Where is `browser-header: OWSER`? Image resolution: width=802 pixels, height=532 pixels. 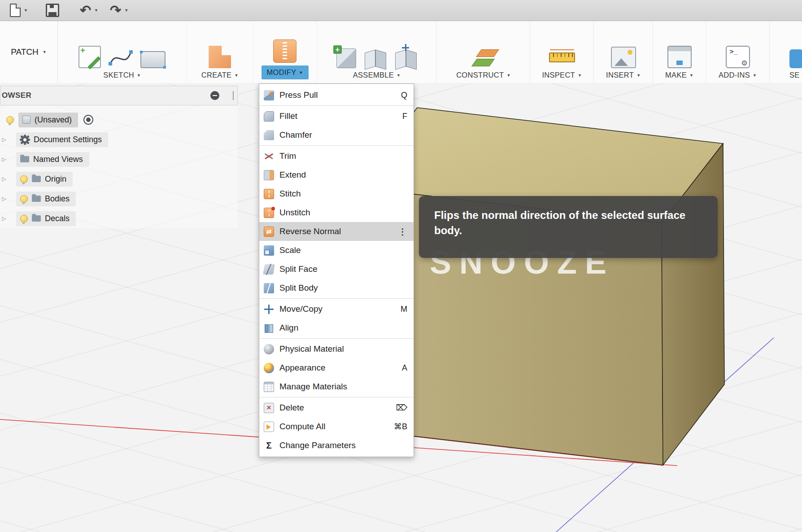
browser-header: OWSER is located at coordinates (119, 96).